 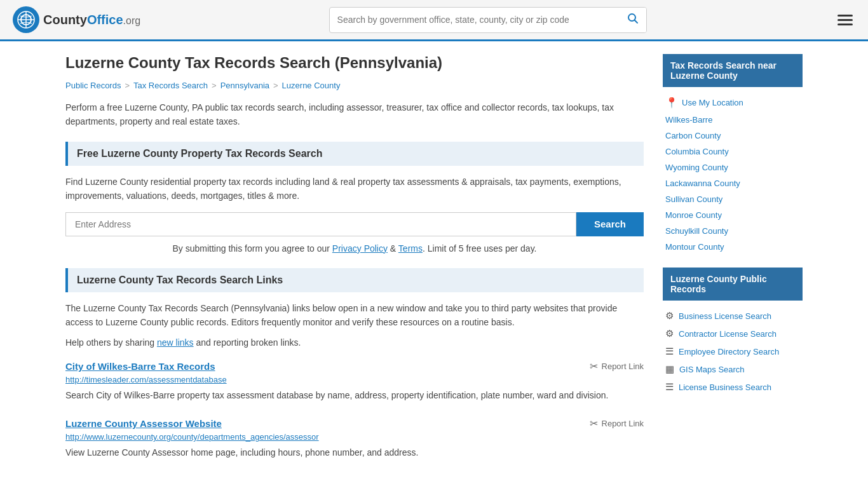 I want to click on record-link-1-url: http://www.luzernecounty.org/county/depa…, so click(x=355, y=437).